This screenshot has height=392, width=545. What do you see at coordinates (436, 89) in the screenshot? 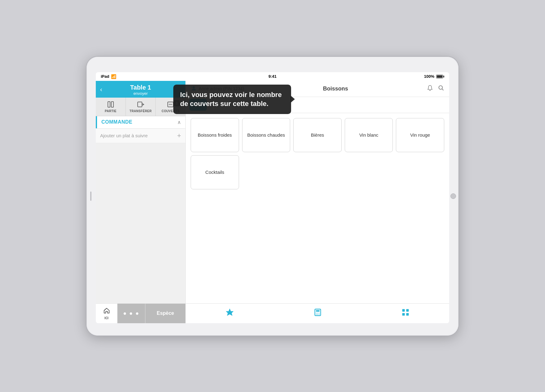
I see `top-bar-actions` at bounding box center [436, 89].